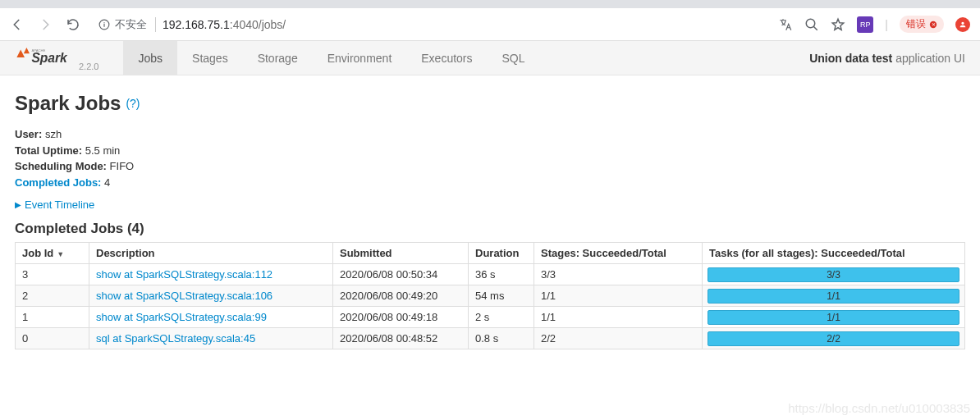 The width and height of the screenshot is (980, 420). What do you see at coordinates (57, 182) in the screenshot?
I see `completed-jobs-link: Completed Jobs:` at bounding box center [57, 182].